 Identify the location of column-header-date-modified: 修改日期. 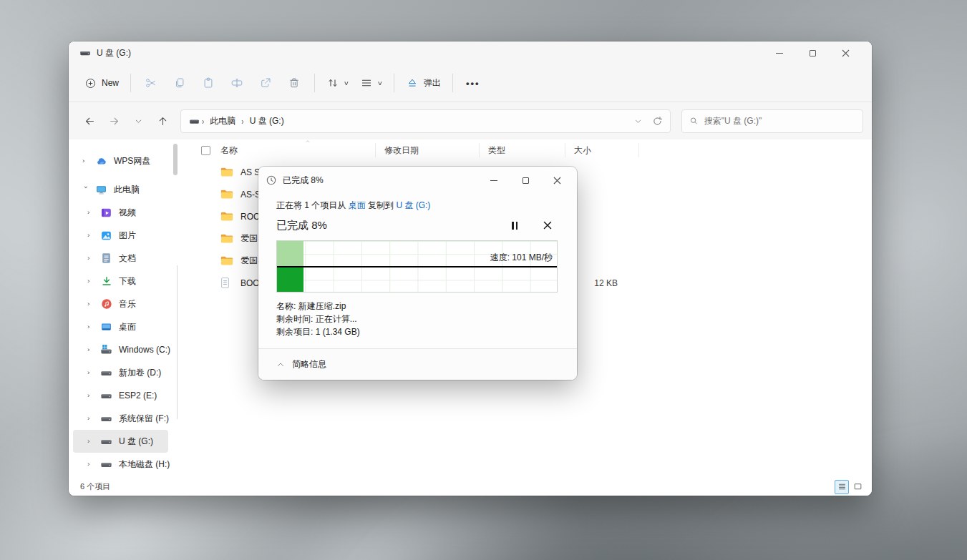
(428, 150).